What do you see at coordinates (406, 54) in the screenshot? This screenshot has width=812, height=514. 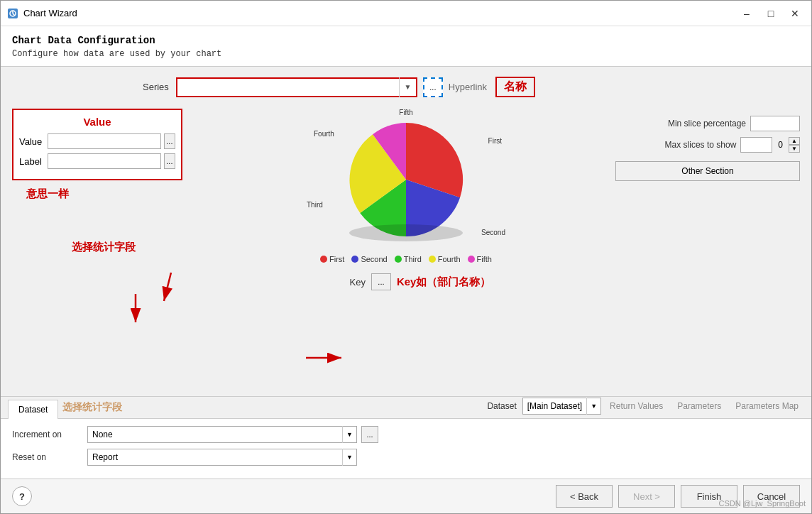 I see `page-subtitle: Configure how data are used by your char…` at bounding box center [406, 54].